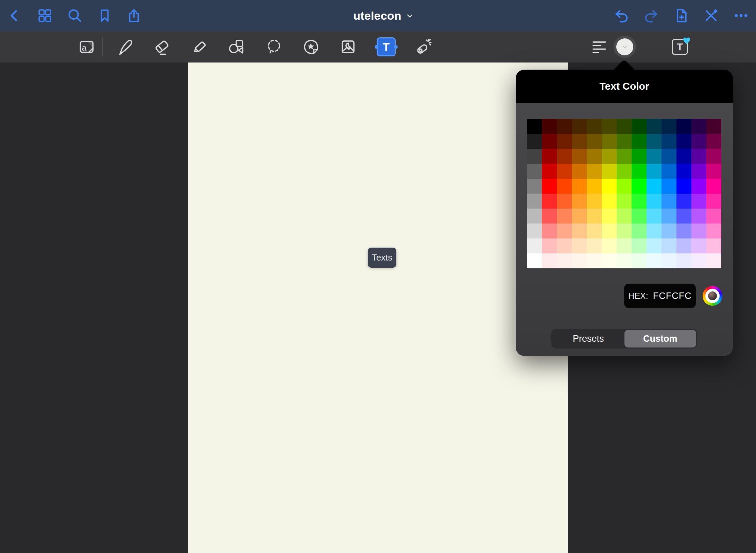 This screenshot has width=756, height=553. I want to click on text-alignment-button, so click(599, 47).